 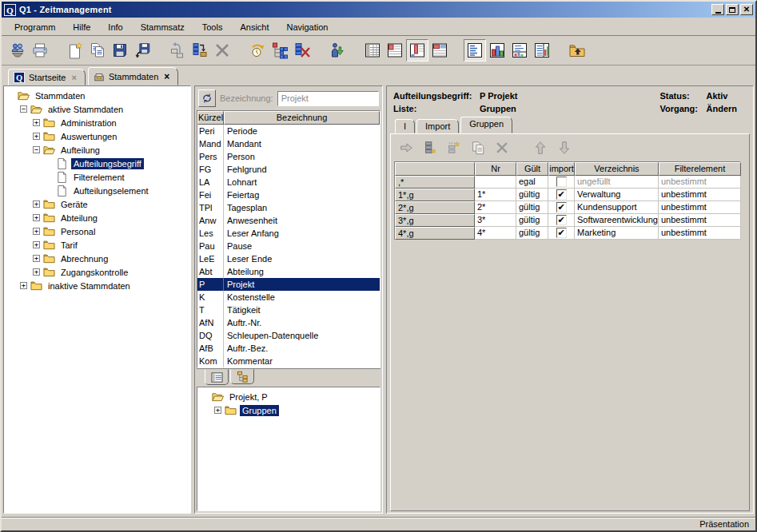 What do you see at coordinates (98, 190) in the screenshot?
I see `tree-item-aufteilungselement: Aufteilungselement` at bounding box center [98, 190].